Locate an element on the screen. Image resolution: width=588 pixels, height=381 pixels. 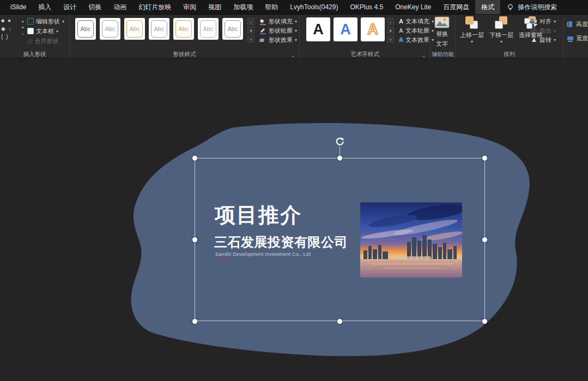
group-label-accessibility: 辅助功能 is located at coordinates (442, 54).